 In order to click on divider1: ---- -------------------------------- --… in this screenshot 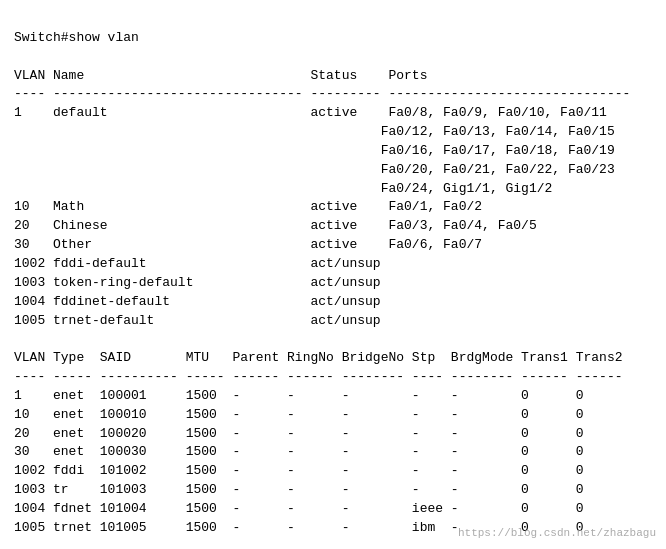, I will do `click(322, 94)`.